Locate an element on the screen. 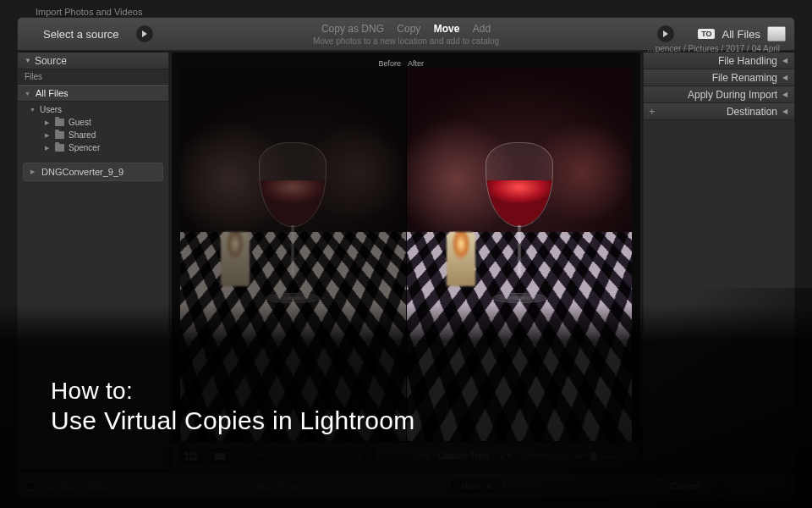  bottom-bar: 0 photos / 0 bytes Import Preset : None … is located at coordinates (406, 486).